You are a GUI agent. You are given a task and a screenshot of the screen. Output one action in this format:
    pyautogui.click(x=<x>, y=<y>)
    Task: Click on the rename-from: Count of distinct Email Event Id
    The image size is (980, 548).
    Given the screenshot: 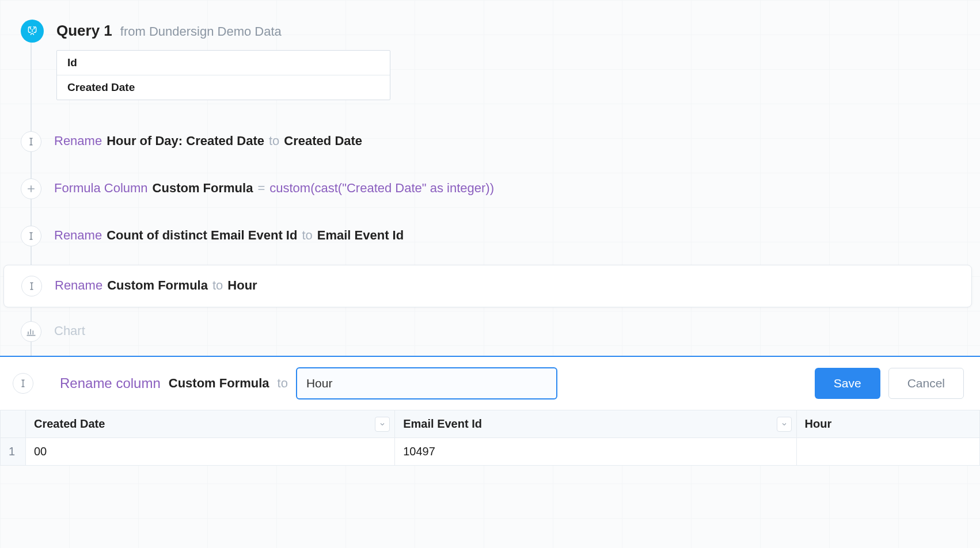 What is the action you would take?
    pyautogui.click(x=202, y=235)
    